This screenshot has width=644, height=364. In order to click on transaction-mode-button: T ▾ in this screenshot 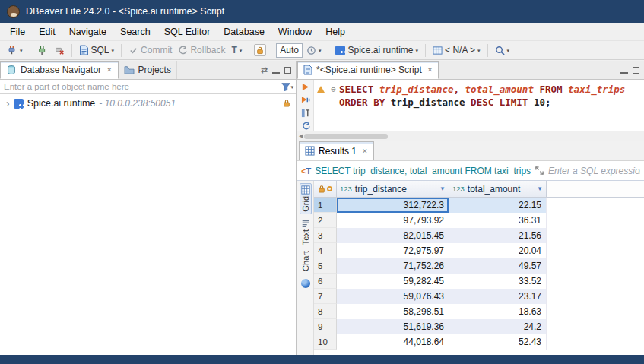, I will do `click(236, 50)`.